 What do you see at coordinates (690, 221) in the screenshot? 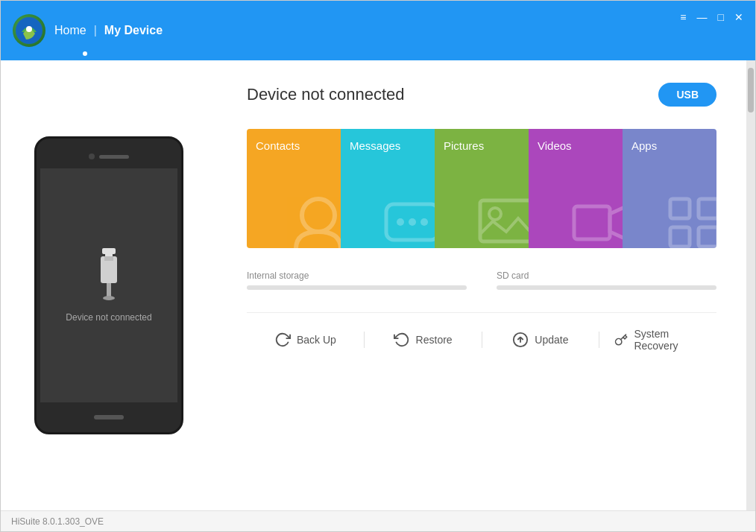
I see `apps-icon` at bounding box center [690, 221].